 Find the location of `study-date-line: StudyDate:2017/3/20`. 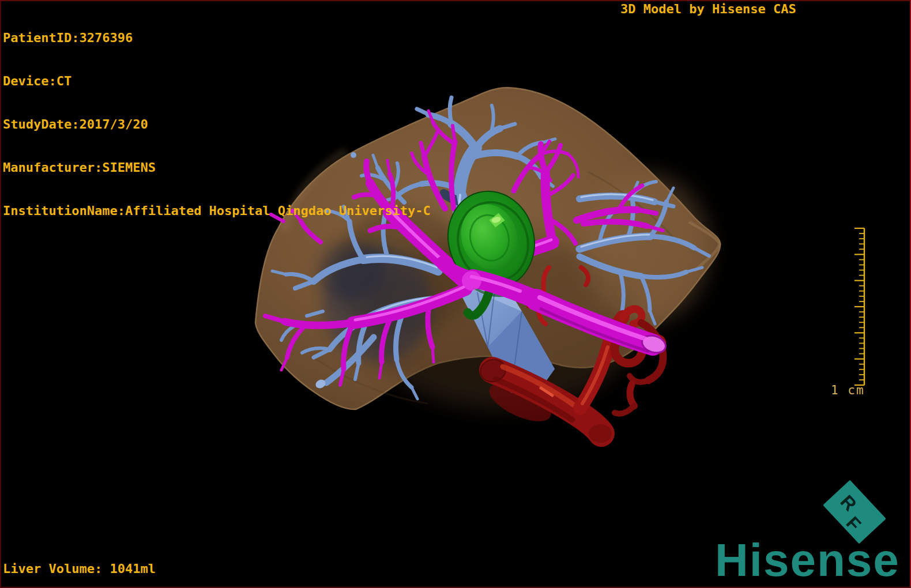

study-date-line: StudyDate:2017/3/20 is located at coordinates (217, 125).